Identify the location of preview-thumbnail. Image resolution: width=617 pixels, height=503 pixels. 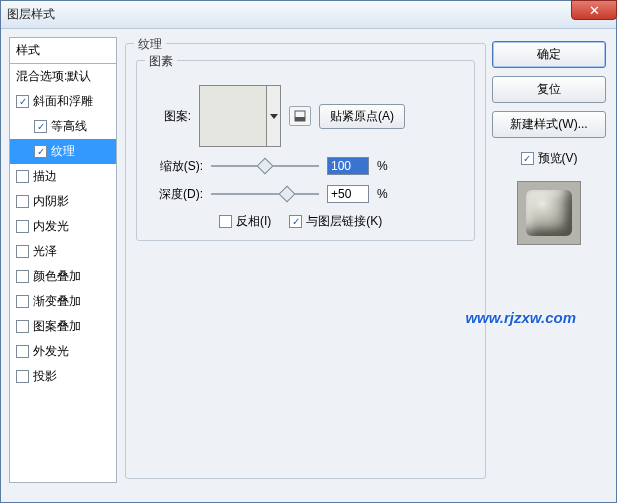
(549, 213).